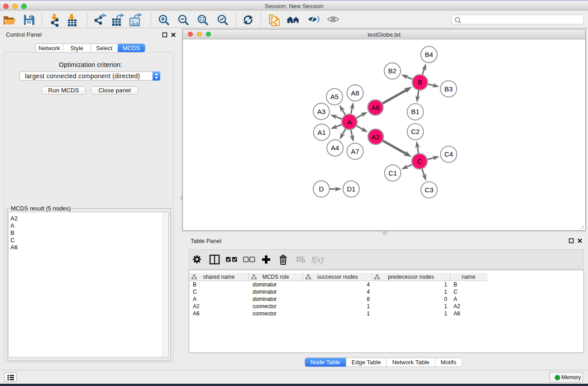  Describe the element at coordinates (416, 131) in the screenshot. I see `svg-text: C2` at that location.